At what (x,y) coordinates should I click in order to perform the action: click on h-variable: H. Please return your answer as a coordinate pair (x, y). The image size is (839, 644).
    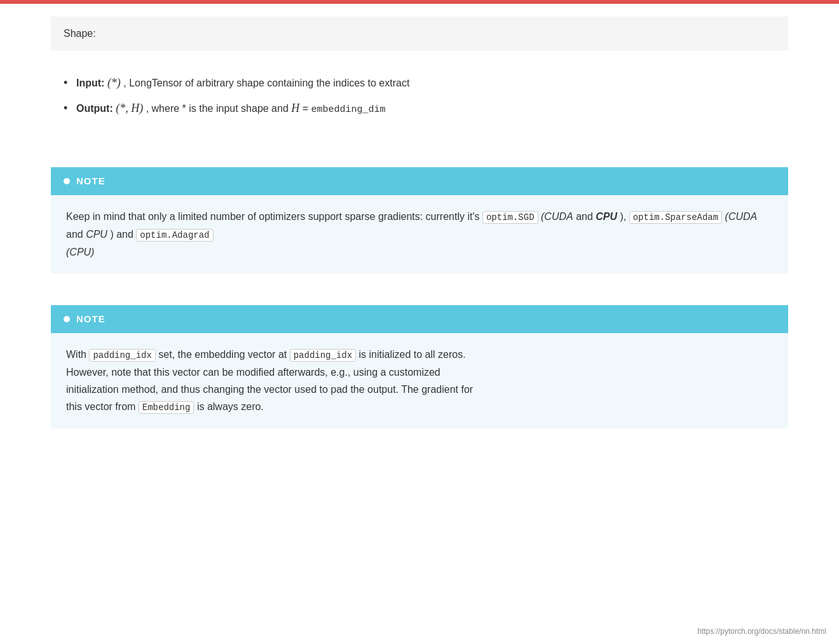
    Looking at the image, I should click on (295, 108).